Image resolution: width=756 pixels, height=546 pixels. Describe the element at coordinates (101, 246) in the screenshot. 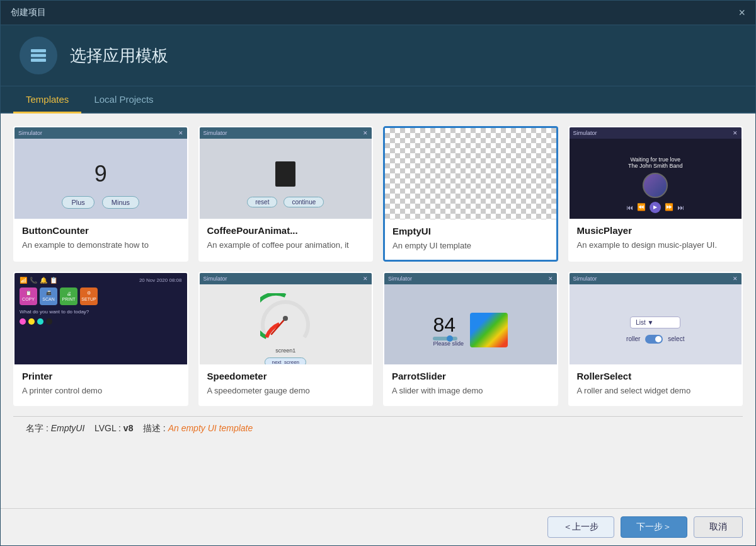

I see `template-desc-button-counter: An example to demonstrate how to` at that location.